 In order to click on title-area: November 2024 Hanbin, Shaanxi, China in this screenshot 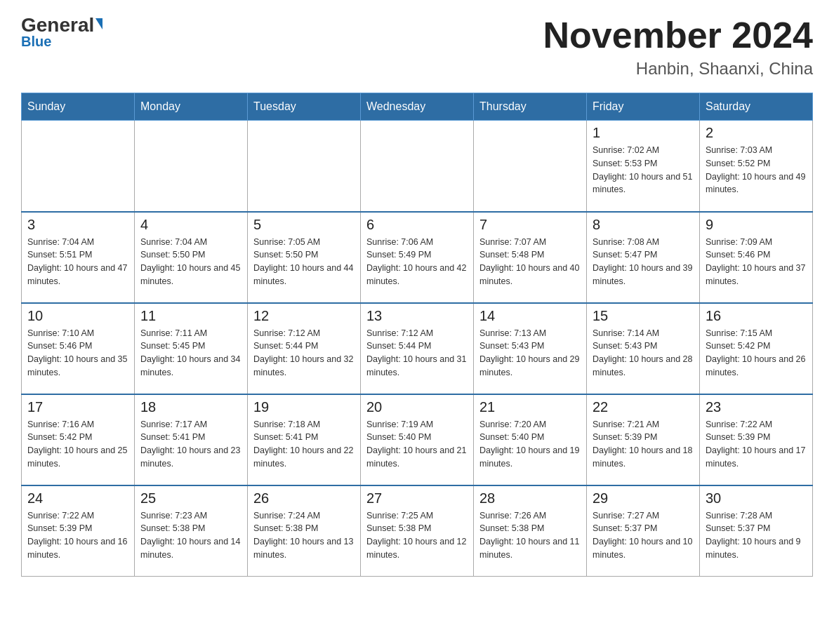, I will do `click(678, 46)`.